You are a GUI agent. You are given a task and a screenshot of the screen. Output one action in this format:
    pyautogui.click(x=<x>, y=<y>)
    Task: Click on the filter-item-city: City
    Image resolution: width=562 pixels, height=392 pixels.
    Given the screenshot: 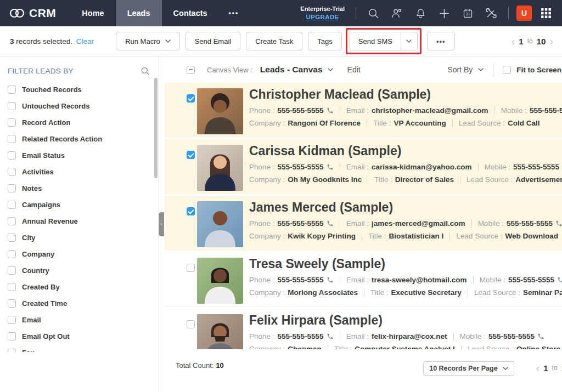 What is the action you would take?
    pyautogui.click(x=79, y=237)
    